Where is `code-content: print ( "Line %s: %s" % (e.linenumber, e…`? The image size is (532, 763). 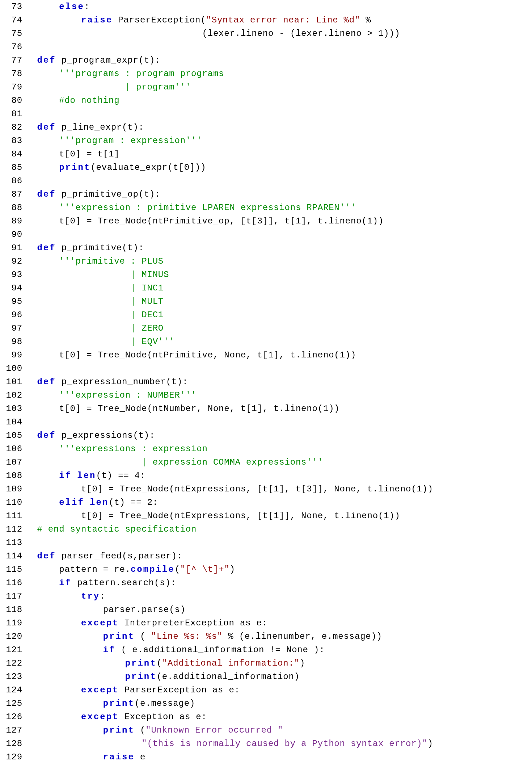 code-content: print ( "Line %s: %s" % (e.linenumber, e… is located at coordinates (204, 637).